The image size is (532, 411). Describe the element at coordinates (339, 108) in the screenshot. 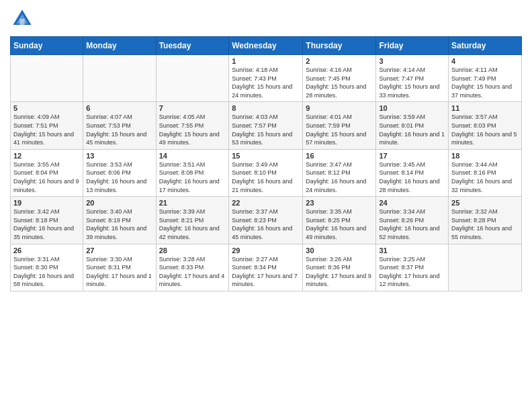

I see `day-number: 9` at that location.